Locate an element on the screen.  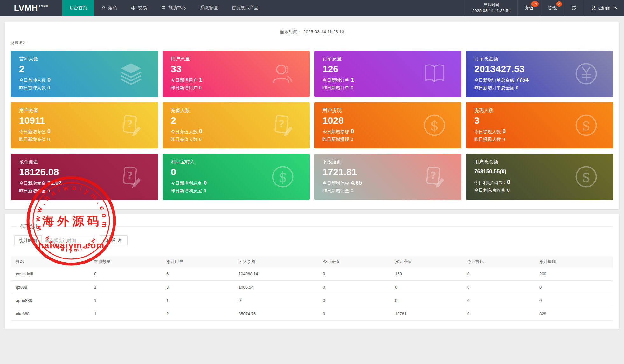
nav-item-label: 首页展示产品 is located at coordinates (245, 8).